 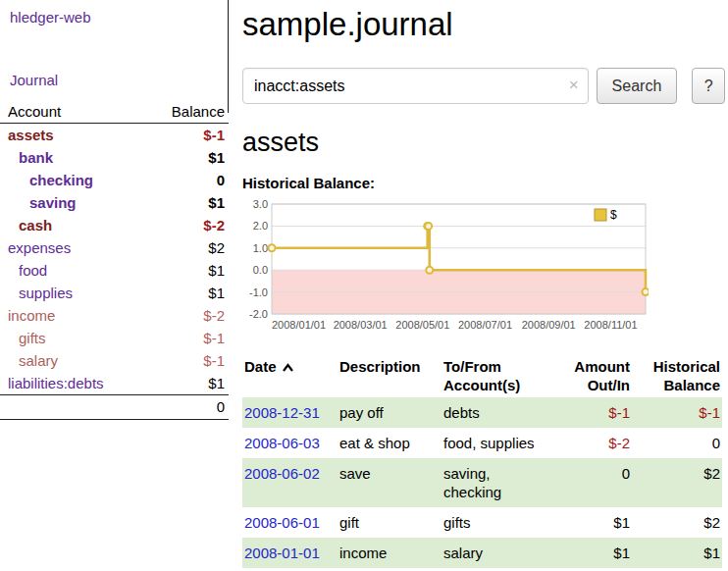 I want to click on account-row: salary $-1, so click(x=114, y=361).